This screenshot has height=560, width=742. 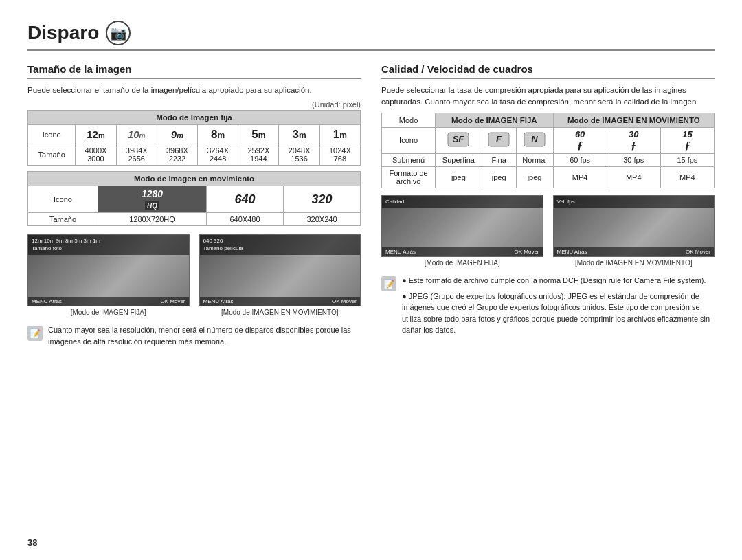 I want to click on left-screenshot-1-icons: 12m 10m 9m 8m 5m 3m 1m, so click(x=66, y=240).